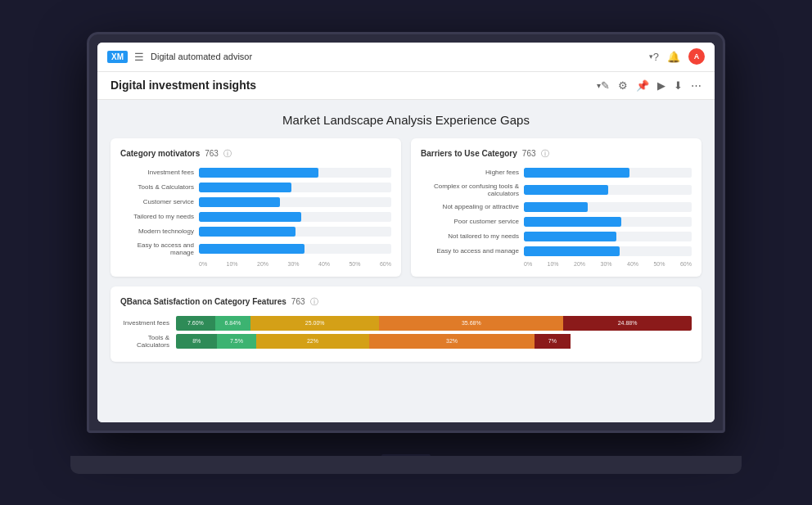  What do you see at coordinates (557, 208) in the screenshot?
I see `right-chart-card: Barriers to Use Category 763 ⓘ Higher fe…` at bounding box center [557, 208].